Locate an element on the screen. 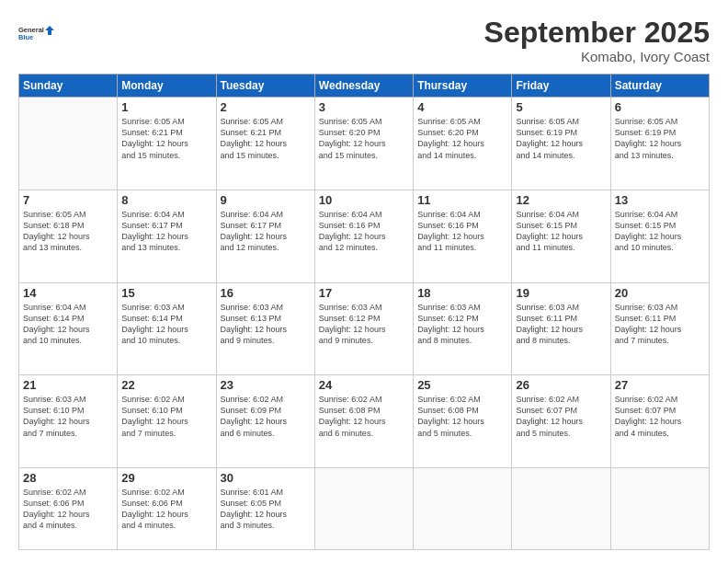 The height and width of the screenshot is (563, 728). day-cell: 27Sunrise: 6:02 AM Sunset: 6:07 PM Dayli… is located at coordinates (660, 421).